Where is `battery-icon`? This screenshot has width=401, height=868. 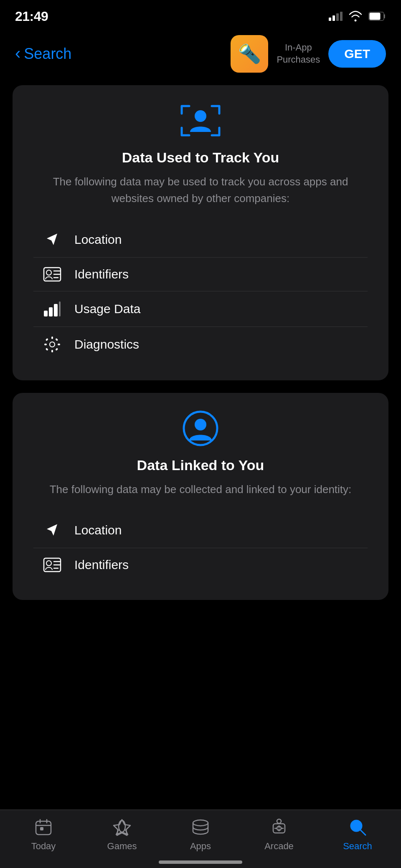 battery-icon is located at coordinates (377, 16).